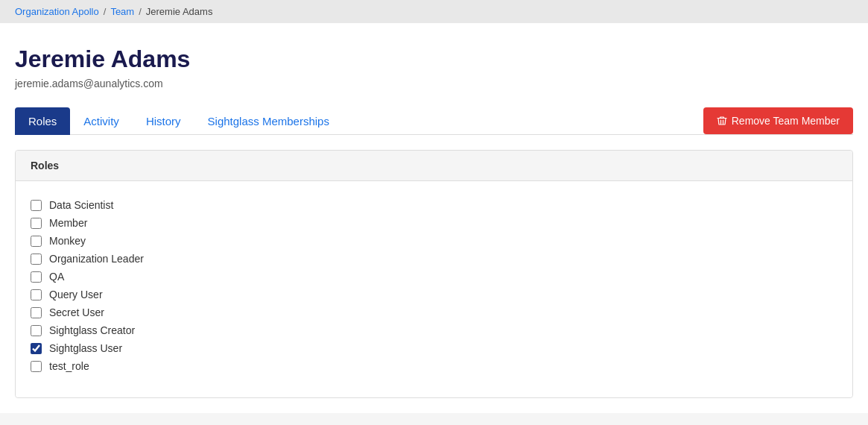 The image size is (868, 425). I want to click on role-checkbox-member, so click(36, 224).